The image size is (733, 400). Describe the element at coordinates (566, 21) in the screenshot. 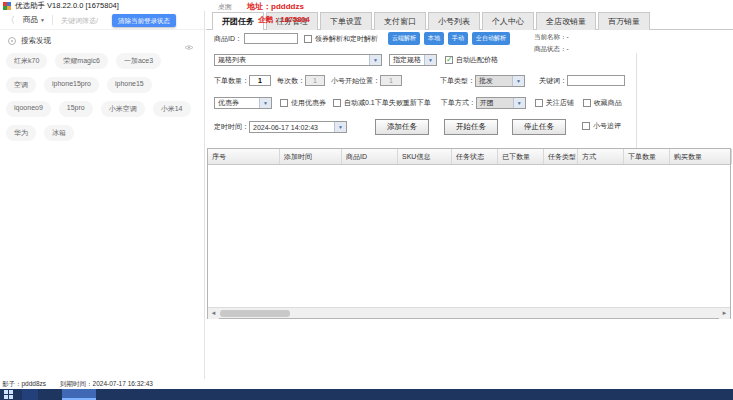

I see `tab: 全店改销量` at that location.